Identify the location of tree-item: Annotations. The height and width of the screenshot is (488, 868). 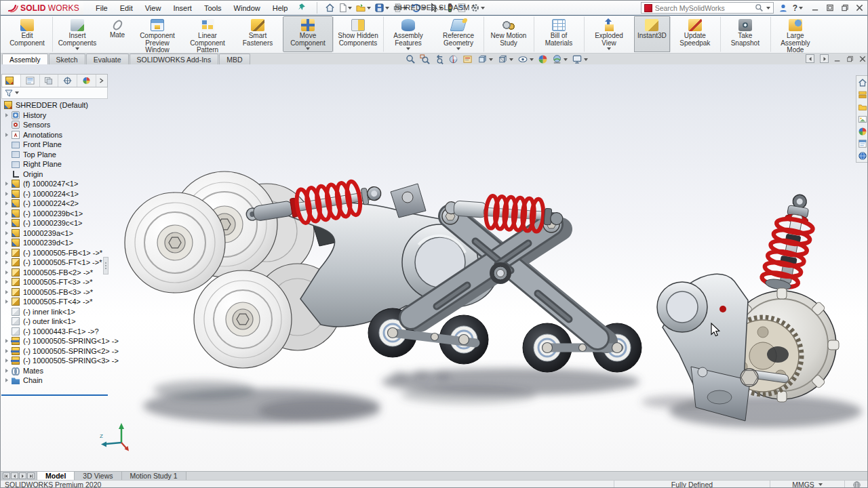
(54, 136).